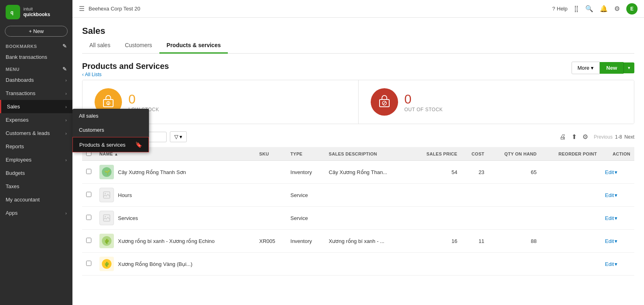 This screenshot has width=644, height=305. I want to click on filter-button: ▽ ▾, so click(178, 137).